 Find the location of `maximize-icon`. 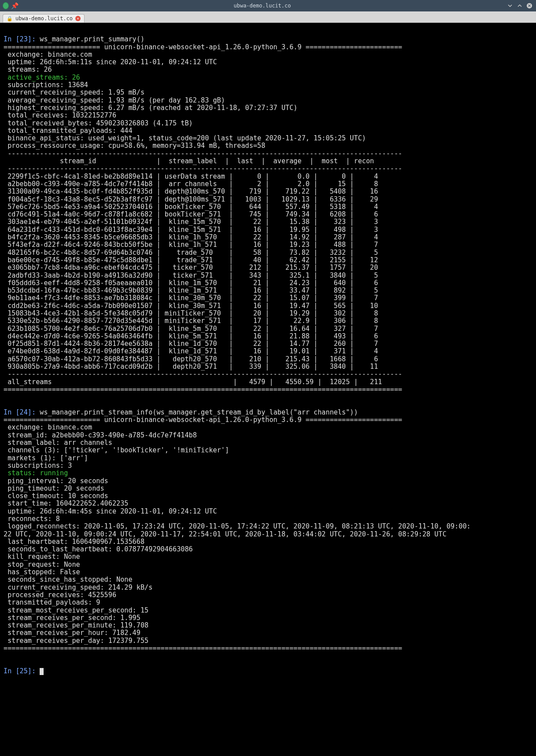

maximize-icon is located at coordinates (520, 6).